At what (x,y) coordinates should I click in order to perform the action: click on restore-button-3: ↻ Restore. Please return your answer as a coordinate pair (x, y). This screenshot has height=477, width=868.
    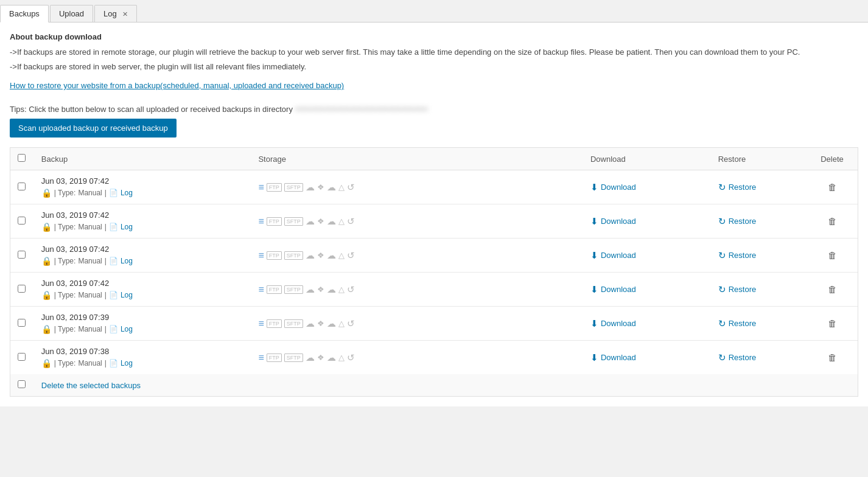
    Looking at the image, I should click on (738, 290).